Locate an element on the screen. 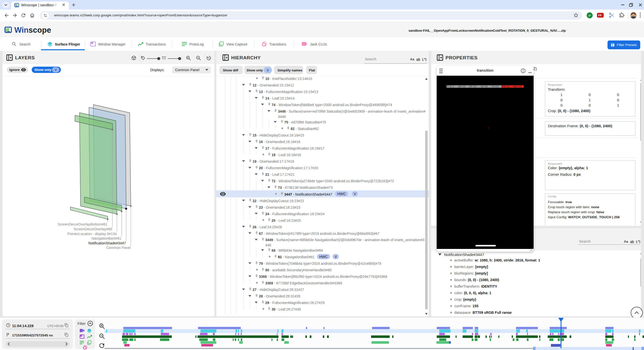 This screenshot has height=350, width=644. svg-text:3448 - Surface(name=ed70f88 St: 3448 - Surface(name=ed70f88 StatusBar)/@… is located at coordinates (352, 111).